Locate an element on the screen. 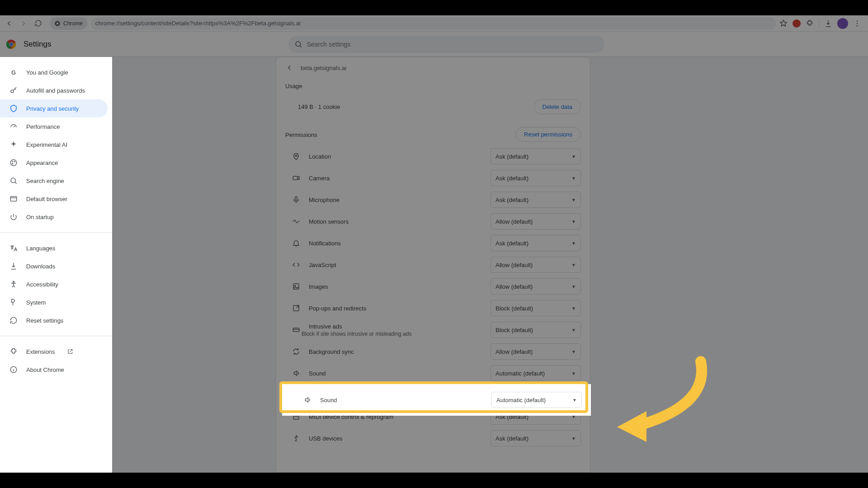 The width and height of the screenshot is (868, 488). delete-data-button: Delete data is located at coordinates (558, 107).